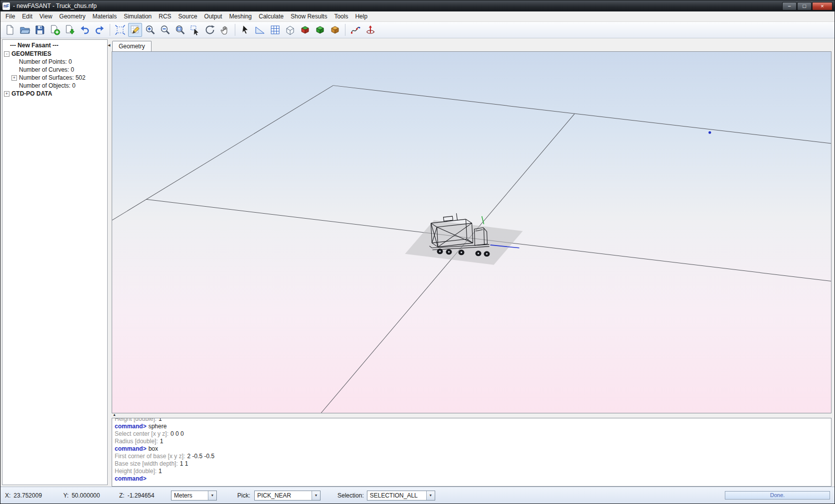 This screenshot has width=835, height=504. What do you see at coordinates (138, 16) in the screenshot?
I see `menu-item: Simulation` at bounding box center [138, 16].